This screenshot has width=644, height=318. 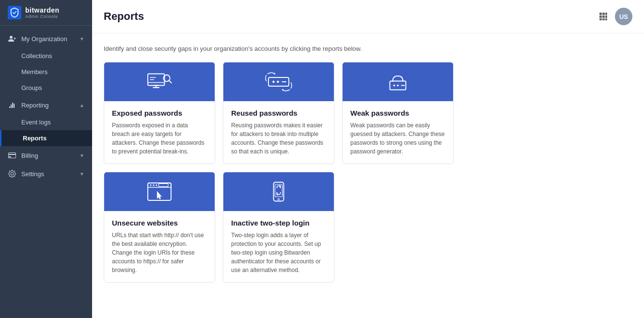 What do you see at coordinates (12, 105) in the screenshot?
I see `reporting-icon` at bounding box center [12, 105].